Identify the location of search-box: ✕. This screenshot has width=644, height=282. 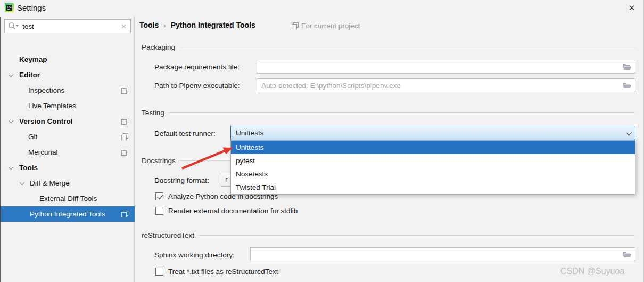
(68, 26).